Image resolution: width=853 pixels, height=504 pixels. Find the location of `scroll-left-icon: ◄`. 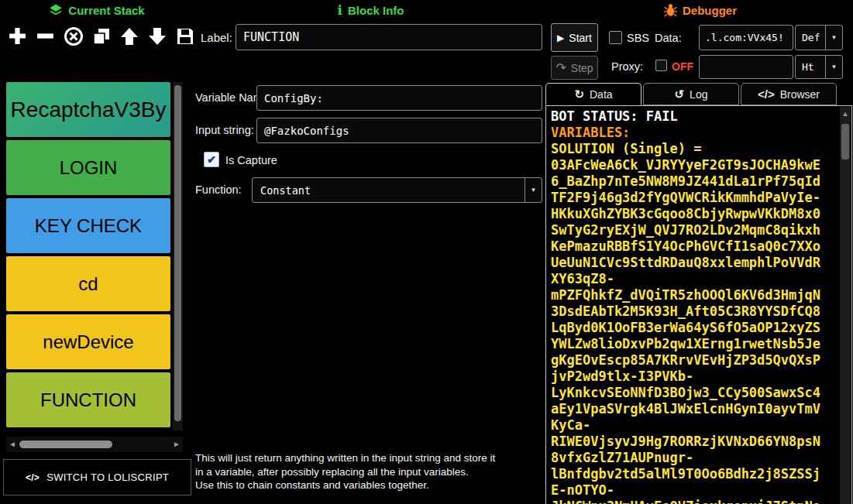

scroll-left-icon: ◄ is located at coordinates (12, 444).